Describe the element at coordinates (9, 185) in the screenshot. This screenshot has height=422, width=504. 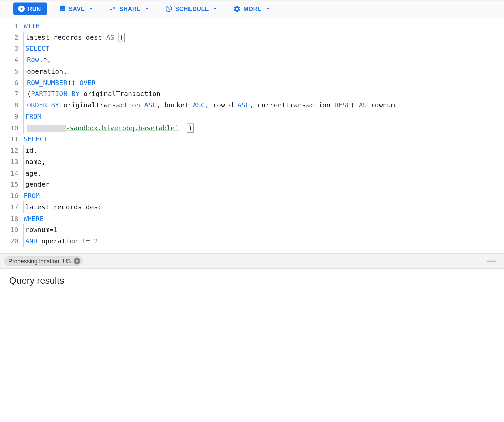
I see `line-number: 15` at that location.